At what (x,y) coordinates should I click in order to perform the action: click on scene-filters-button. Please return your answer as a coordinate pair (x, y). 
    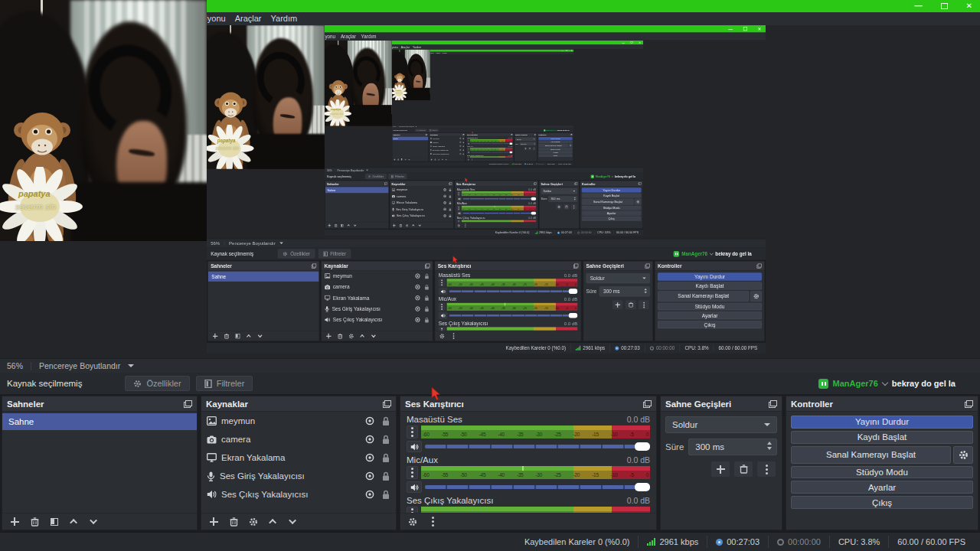
    Looking at the image, I should click on (237, 337).